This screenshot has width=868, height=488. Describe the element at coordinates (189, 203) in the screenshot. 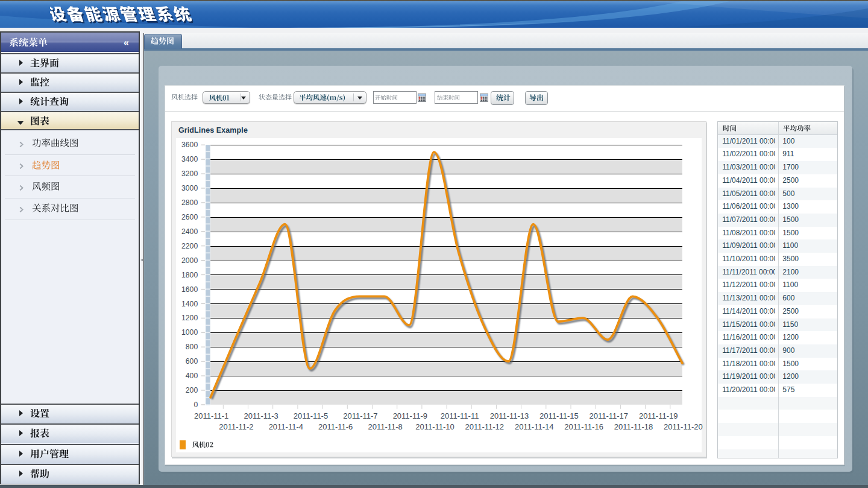

I see `svg-text: 2800` at that location.